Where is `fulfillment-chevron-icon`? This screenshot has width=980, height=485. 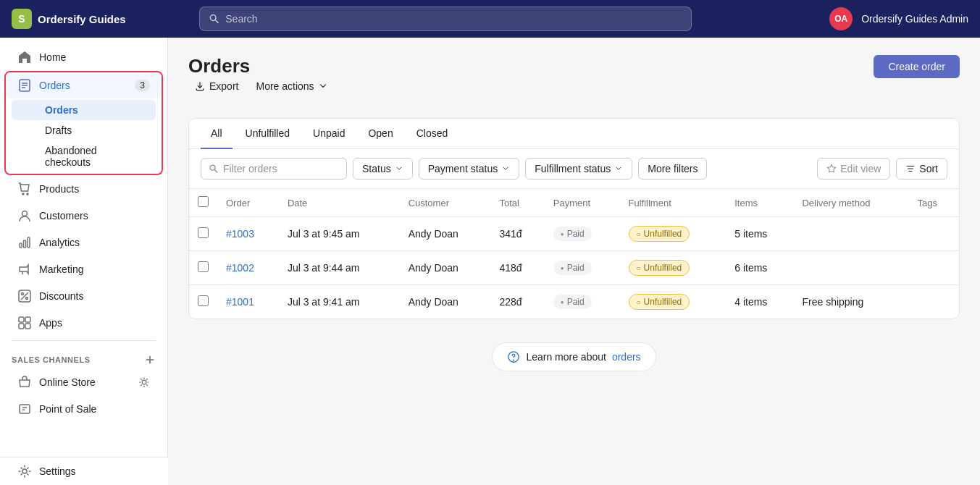 fulfillment-chevron-icon is located at coordinates (619, 169).